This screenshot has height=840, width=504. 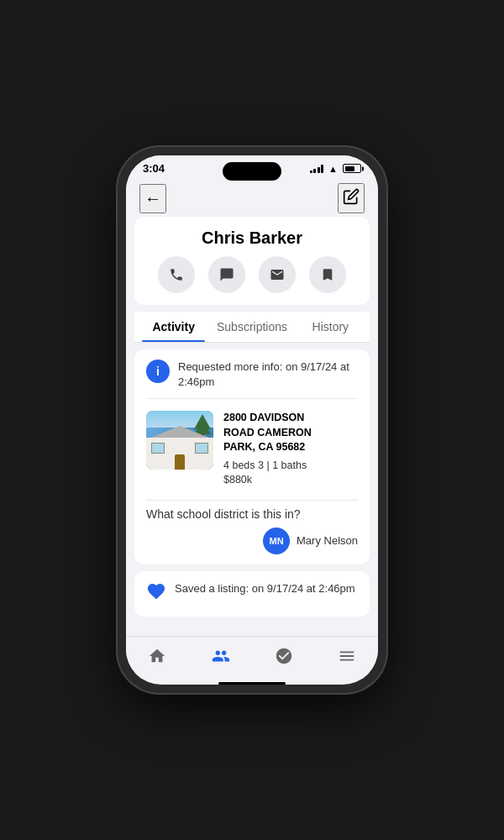 I want to click on nav-home, so click(x=157, y=656).